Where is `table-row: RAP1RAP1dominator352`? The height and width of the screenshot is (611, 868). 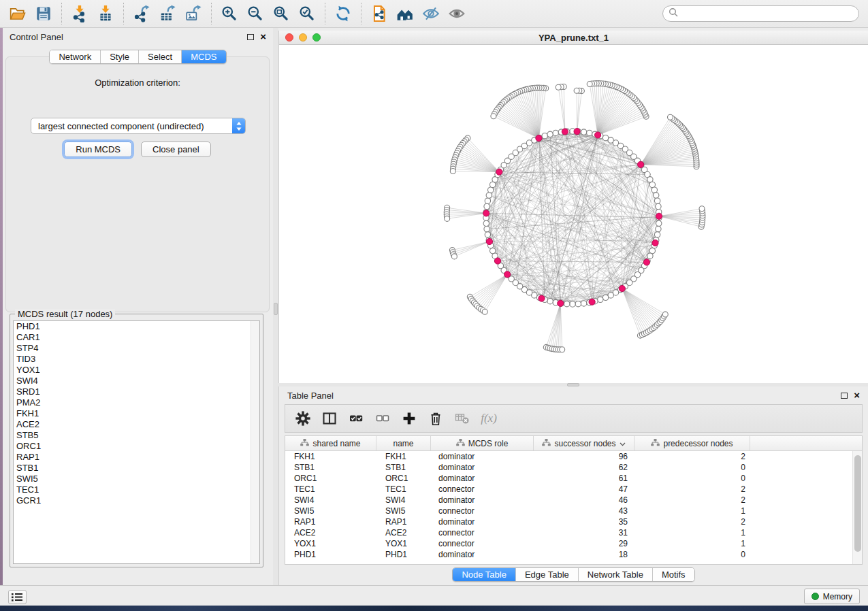 table-row: RAP1RAP1dominator352 is located at coordinates (573, 522).